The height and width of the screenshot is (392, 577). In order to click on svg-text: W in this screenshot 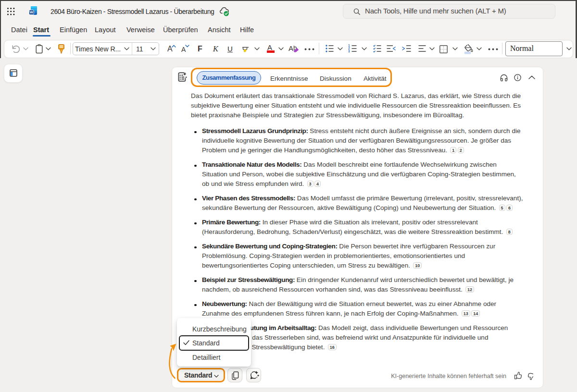, I will do `click(32, 12)`.